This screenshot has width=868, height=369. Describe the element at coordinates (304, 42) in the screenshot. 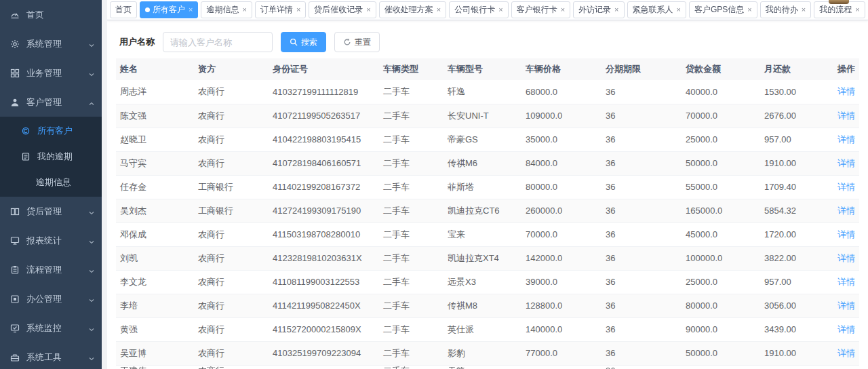

I see `search-button: 搜索` at that location.